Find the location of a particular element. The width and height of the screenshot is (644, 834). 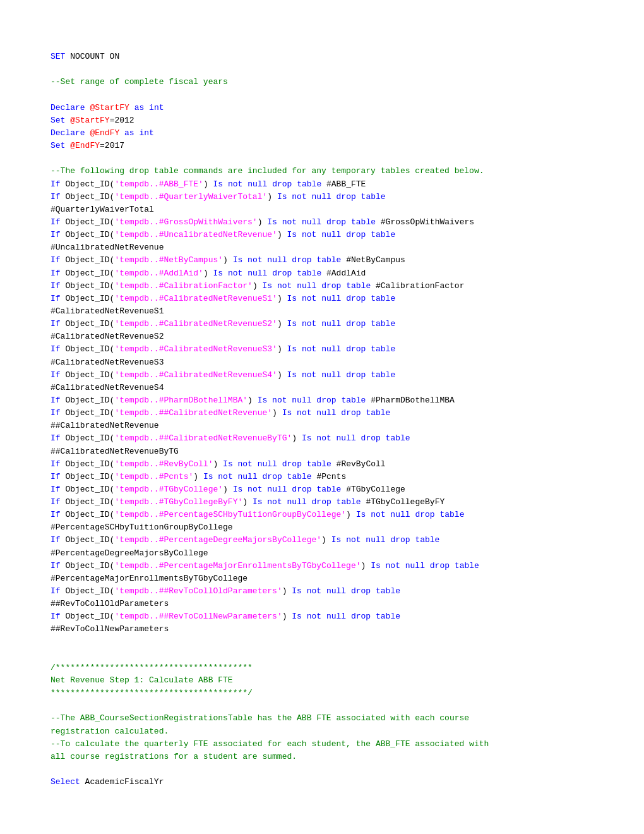

keyword-null-10: null is located at coordinates (331, 349).